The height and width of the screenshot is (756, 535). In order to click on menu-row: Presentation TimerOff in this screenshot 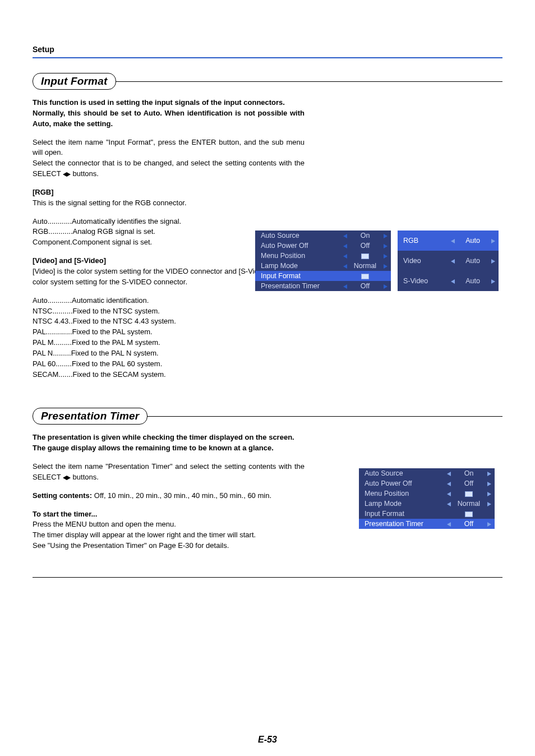, I will do `click(323, 286)`.